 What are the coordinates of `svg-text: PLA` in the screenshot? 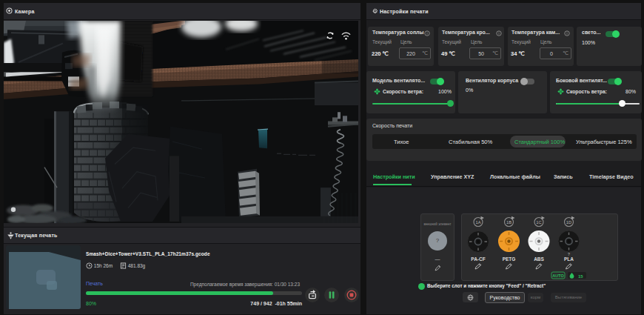 It's located at (568, 259).